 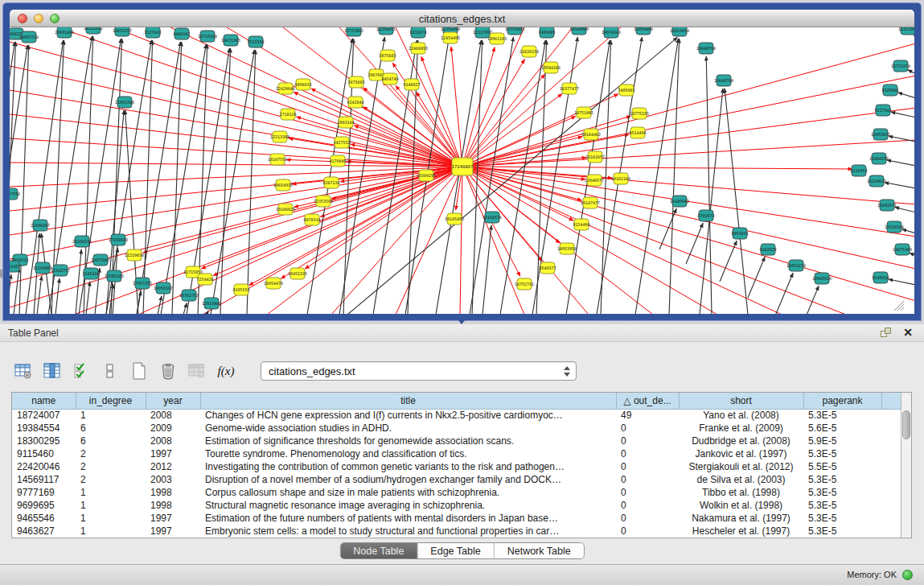 I want to click on function-builder-button: f(x), so click(x=226, y=371).